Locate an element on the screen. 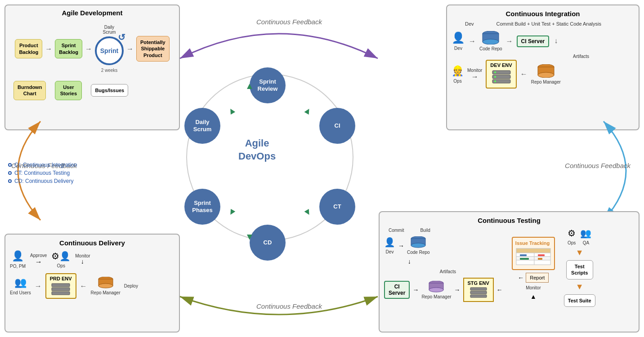  prd-server-icon is located at coordinates (61, 289).